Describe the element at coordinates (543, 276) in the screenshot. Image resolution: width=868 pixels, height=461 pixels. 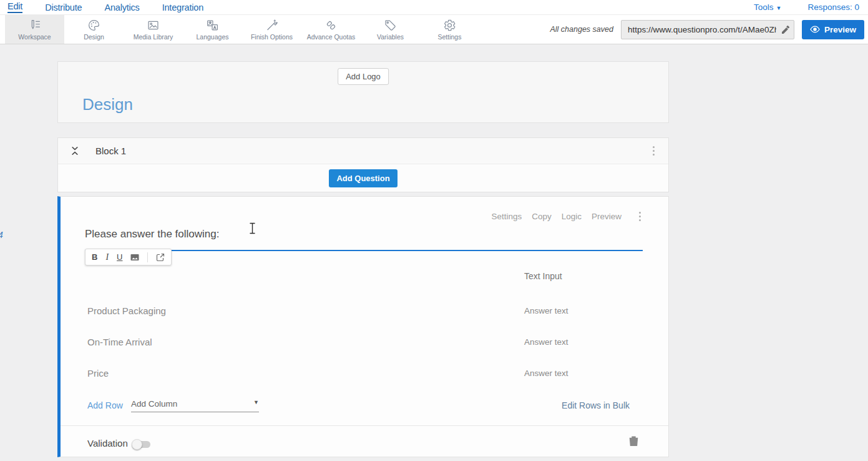
I see `column-header-text-input: Text Input` at that location.